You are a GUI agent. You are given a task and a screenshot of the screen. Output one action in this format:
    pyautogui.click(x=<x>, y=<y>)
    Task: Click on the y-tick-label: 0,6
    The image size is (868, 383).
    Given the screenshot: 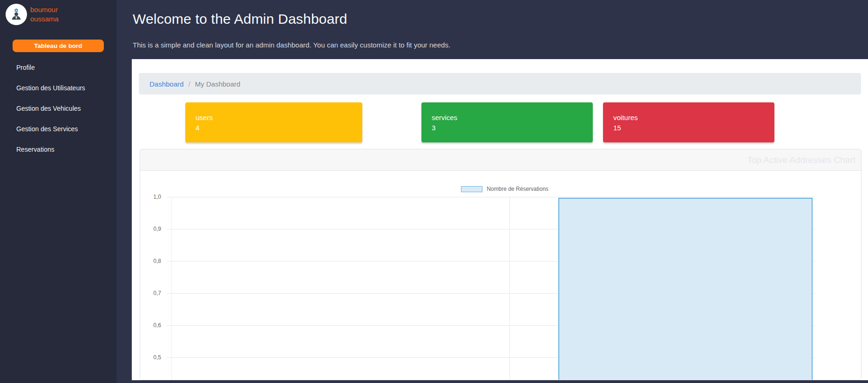 What is the action you would take?
    pyautogui.click(x=152, y=325)
    